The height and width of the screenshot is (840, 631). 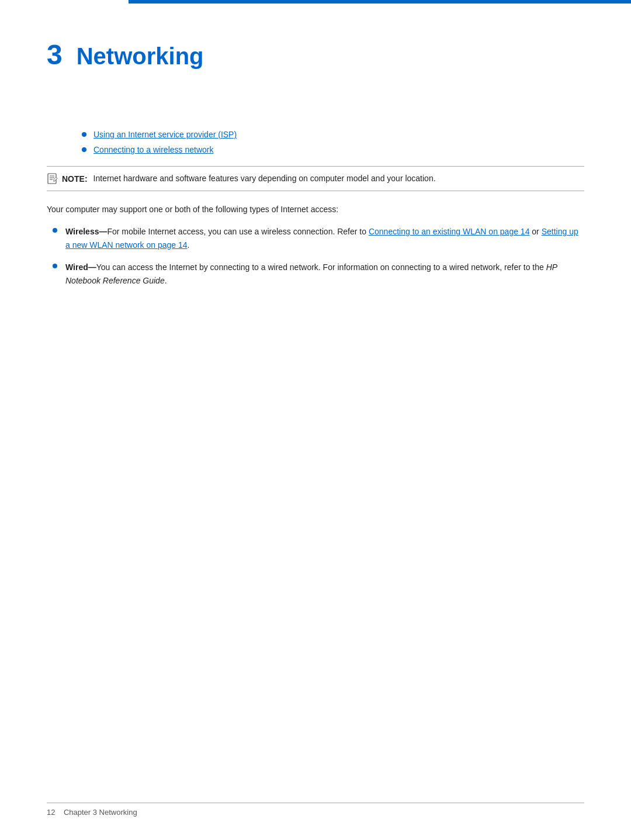 I want to click on list-item-wired: Wired—You can access the Internet by con…, so click(x=316, y=274).